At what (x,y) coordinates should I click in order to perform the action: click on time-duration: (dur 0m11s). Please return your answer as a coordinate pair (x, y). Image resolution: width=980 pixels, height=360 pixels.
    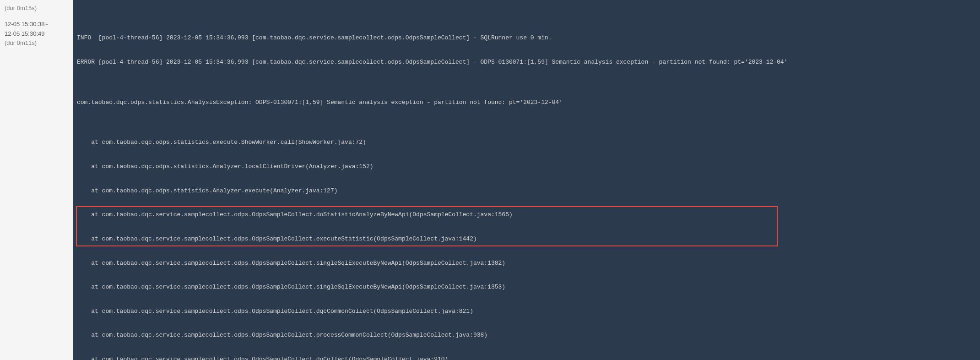
    Looking at the image, I should click on (37, 43).